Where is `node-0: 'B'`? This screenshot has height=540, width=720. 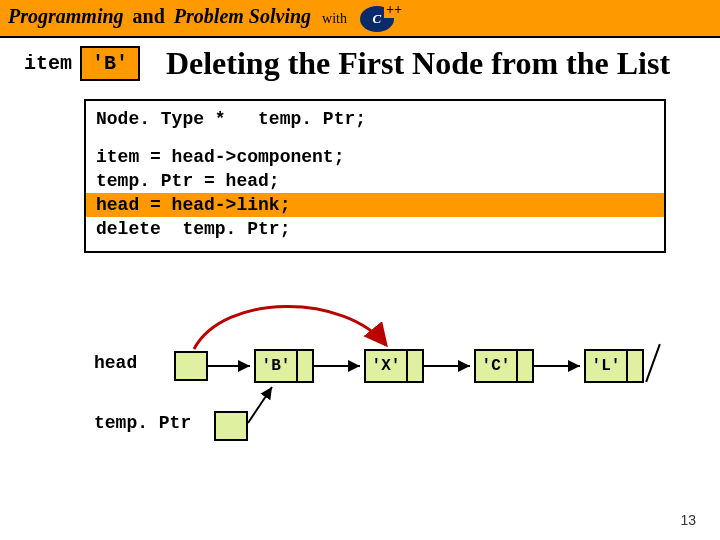
node-0: 'B' is located at coordinates (284, 366).